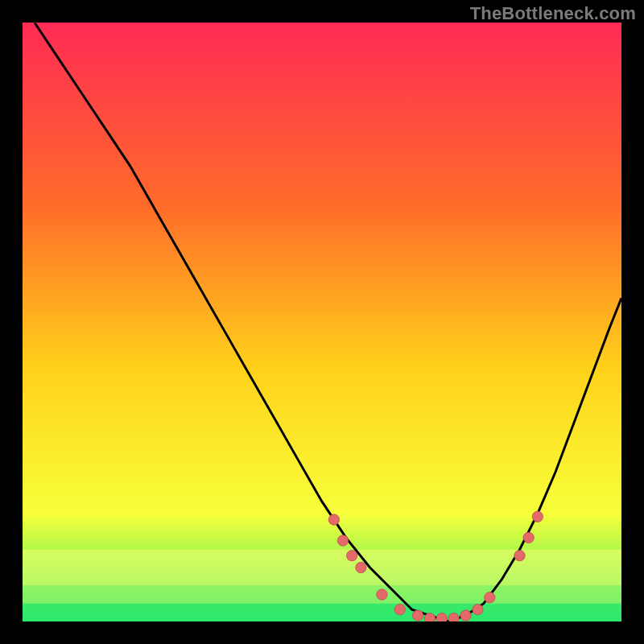  I want to click on band-lightgreen, so click(322, 594).